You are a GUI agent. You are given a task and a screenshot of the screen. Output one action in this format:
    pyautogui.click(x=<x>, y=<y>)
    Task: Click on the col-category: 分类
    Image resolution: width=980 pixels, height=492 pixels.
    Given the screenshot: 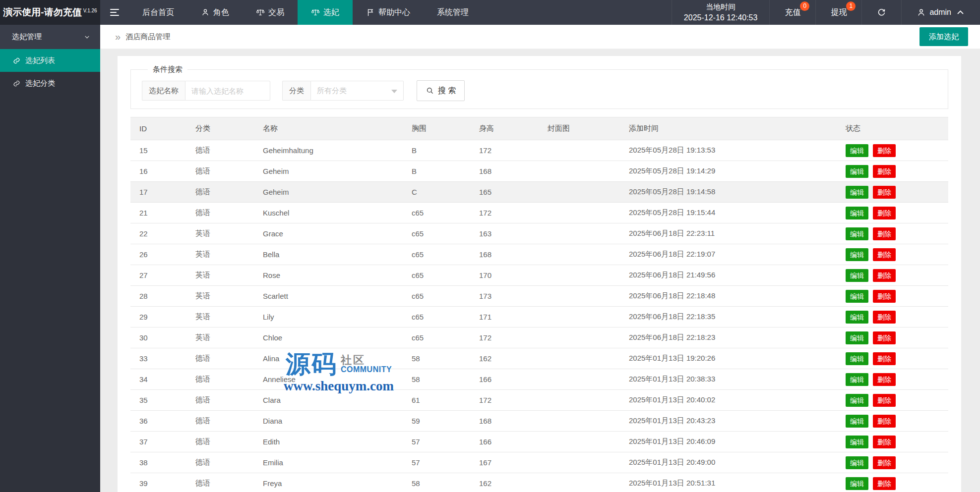 What is the action you would take?
    pyautogui.click(x=220, y=129)
    